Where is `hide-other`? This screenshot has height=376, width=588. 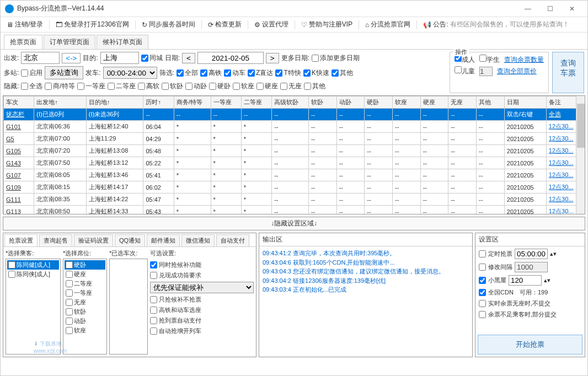
hide-other is located at coordinates (308, 86).